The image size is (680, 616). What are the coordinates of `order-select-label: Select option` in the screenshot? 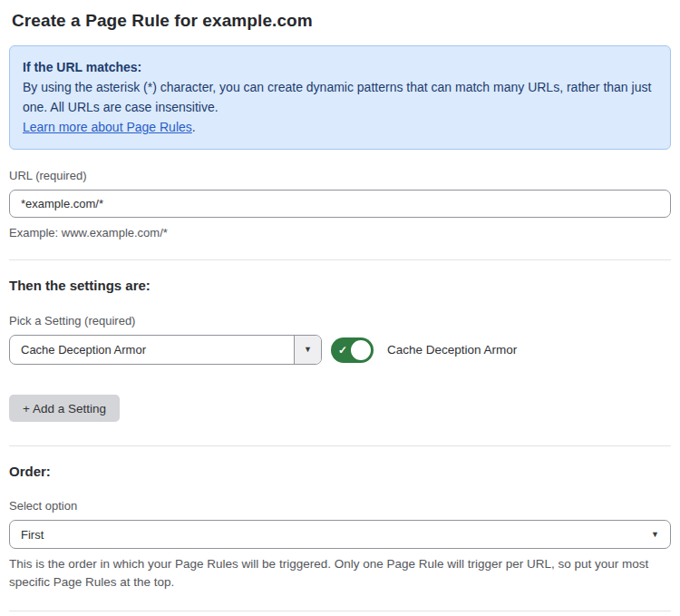 It's located at (340, 506).